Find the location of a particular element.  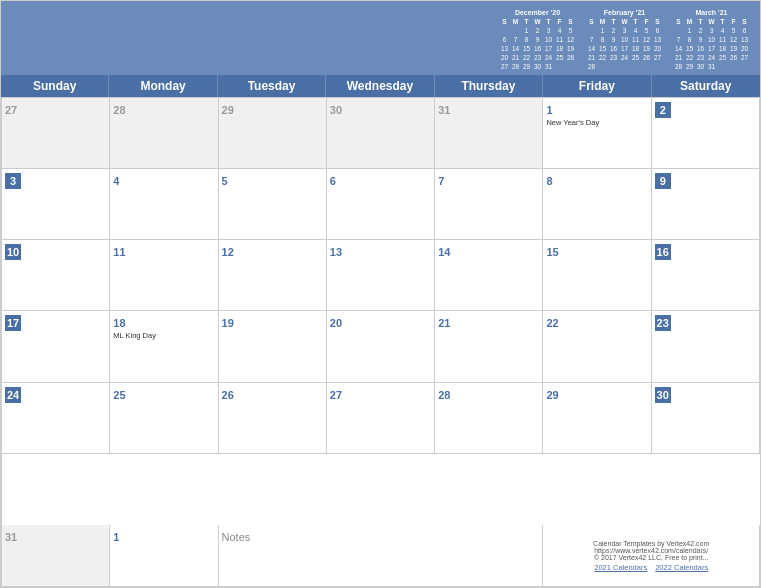

date-number: 20 is located at coordinates (336, 323).